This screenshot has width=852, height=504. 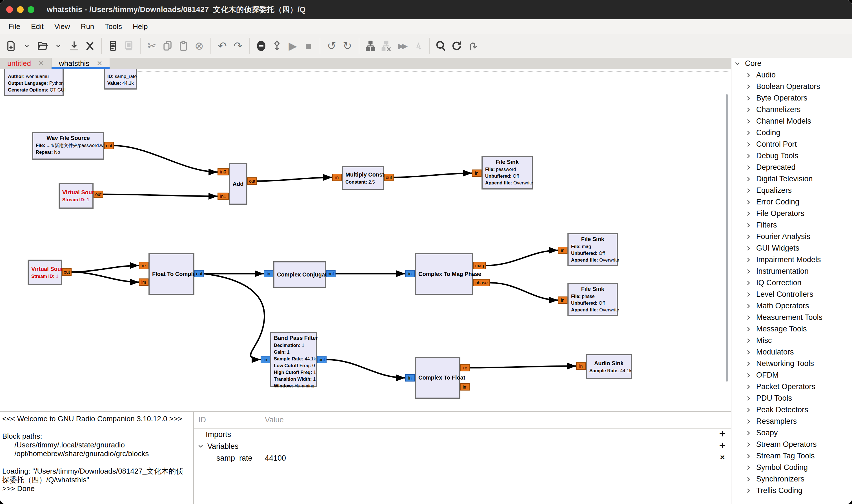 What do you see at coordinates (472, 46) in the screenshot?
I see `parser-errors-icon` at bounding box center [472, 46].